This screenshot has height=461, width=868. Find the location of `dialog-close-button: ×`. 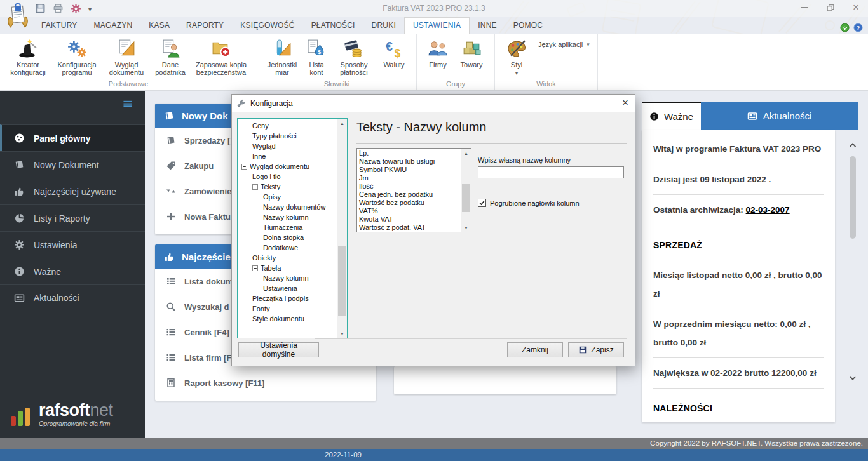

dialog-close-button: × is located at coordinates (625, 103).